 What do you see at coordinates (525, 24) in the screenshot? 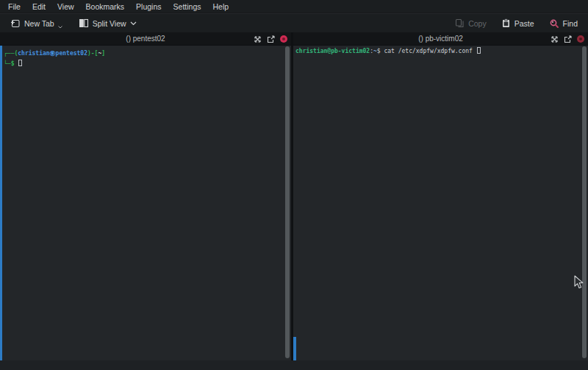
I see `paste-label: Paste` at bounding box center [525, 24].